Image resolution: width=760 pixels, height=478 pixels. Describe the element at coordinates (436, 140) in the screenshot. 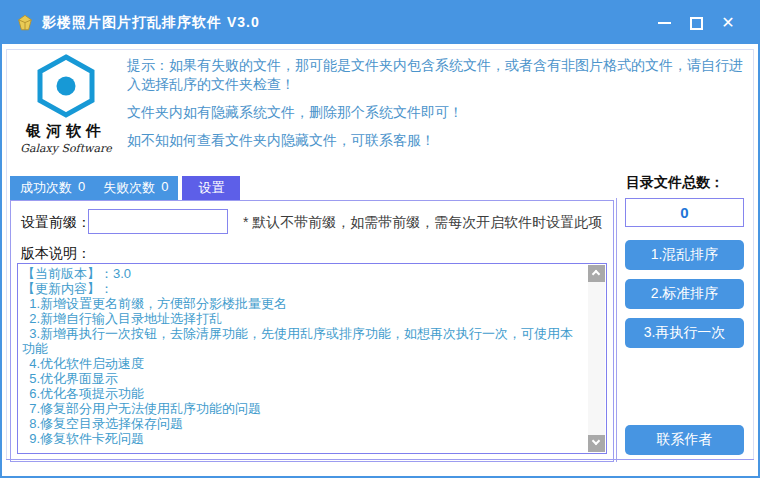

I see `tip-line-3: 如不知如何查看文件夹内隐藏文件，可联系客服！` at that location.